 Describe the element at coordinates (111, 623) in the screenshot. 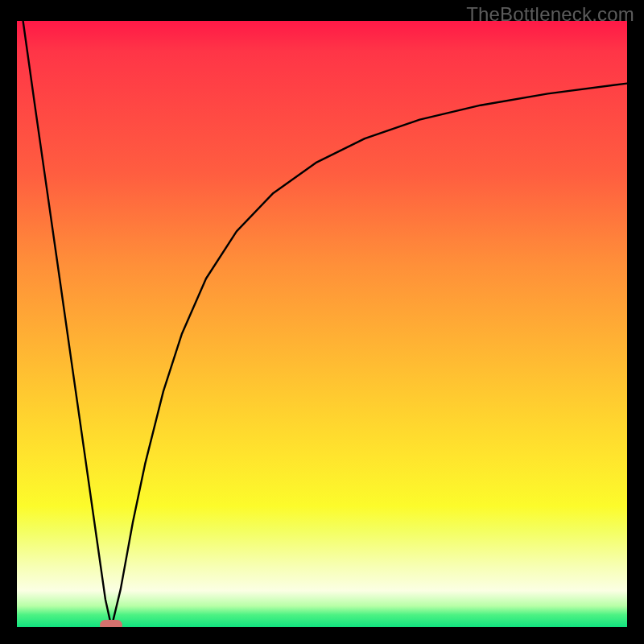

I see `optimum-marker` at that location.